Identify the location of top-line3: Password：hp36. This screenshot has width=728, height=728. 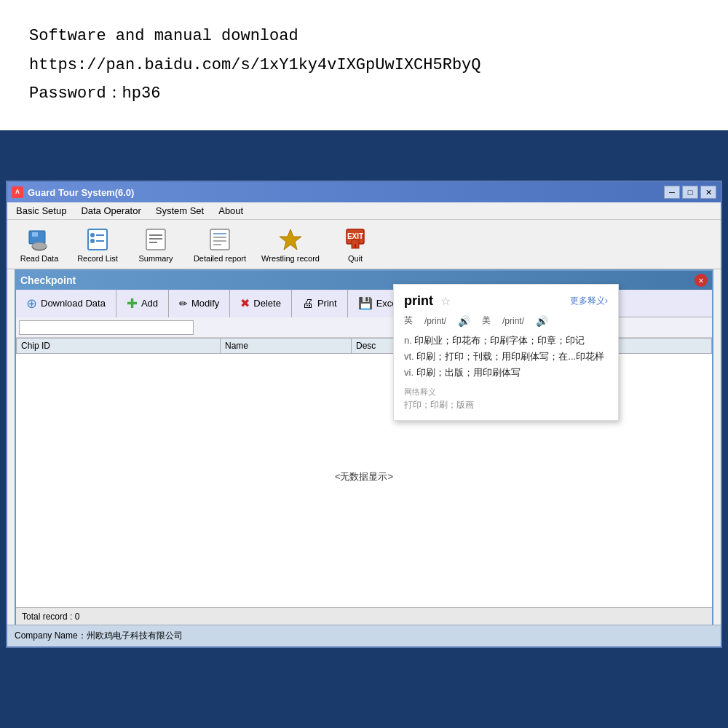
(364, 94).